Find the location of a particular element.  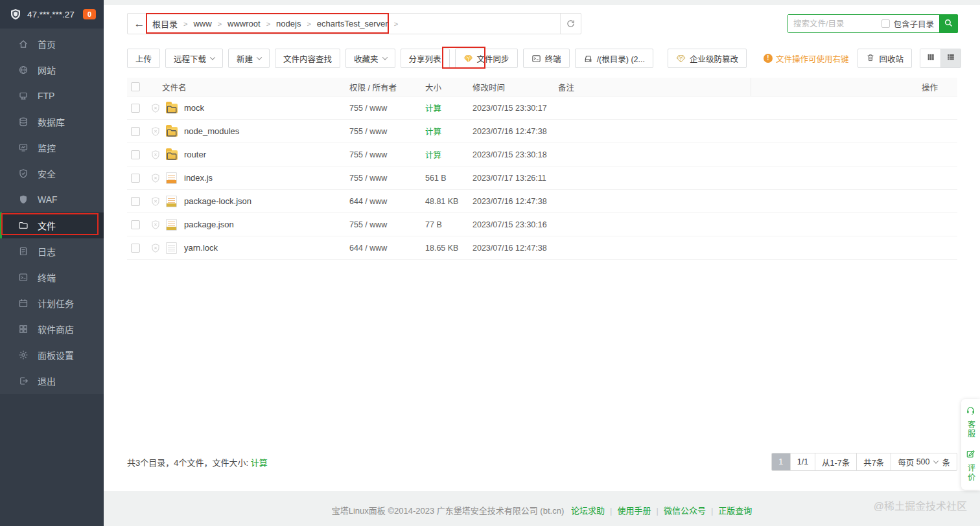

sidebar-item: 退出 is located at coordinates (52, 381).